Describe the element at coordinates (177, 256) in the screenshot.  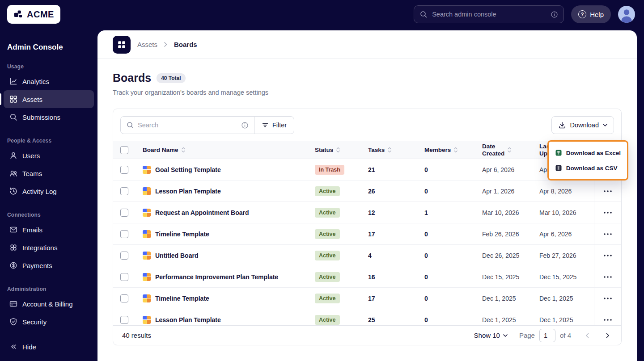
I see `board-name-link: Untitled Board` at that location.